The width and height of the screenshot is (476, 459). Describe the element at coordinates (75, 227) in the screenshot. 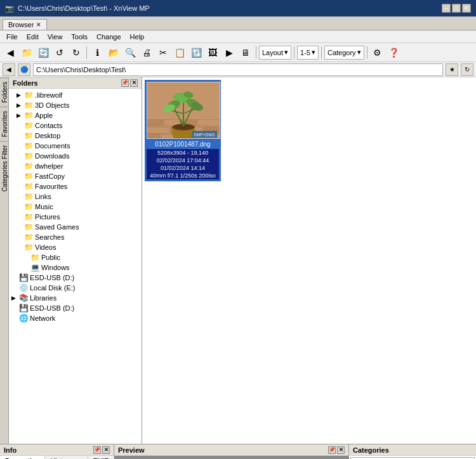

I see `tree-item-savedgames: ▶ 📁 Saved Games` at that location.